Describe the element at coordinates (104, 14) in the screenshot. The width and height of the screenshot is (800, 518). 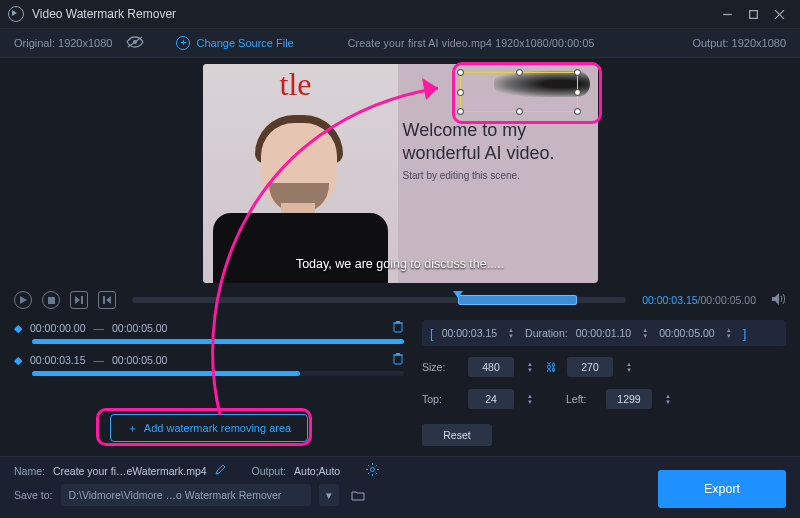
I see `app-title: Video Watermark Remover` at that location.